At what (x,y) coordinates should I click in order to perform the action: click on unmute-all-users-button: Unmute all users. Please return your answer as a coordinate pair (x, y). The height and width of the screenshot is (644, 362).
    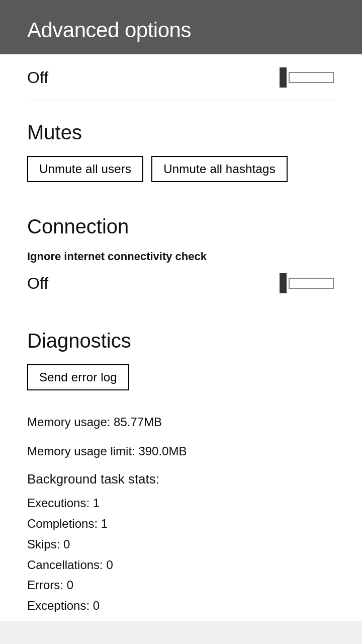
    Looking at the image, I should click on (85, 169).